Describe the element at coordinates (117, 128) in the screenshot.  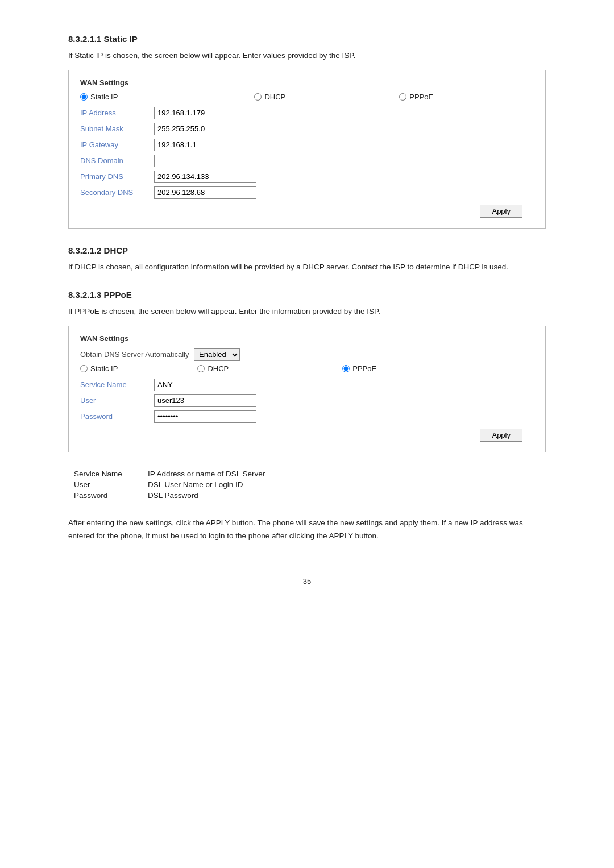
I see `subnet-mask-label: Subnet Mask` at that location.